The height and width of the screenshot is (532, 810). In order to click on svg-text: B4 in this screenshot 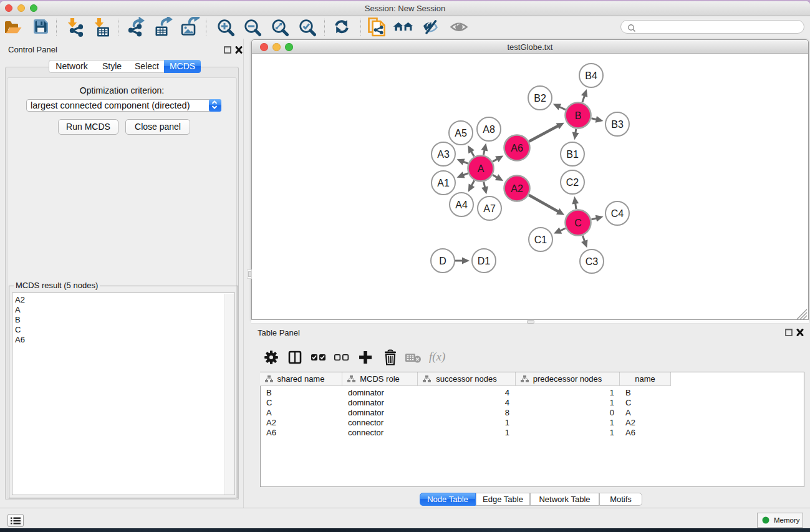, I will do `click(591, 76)`.